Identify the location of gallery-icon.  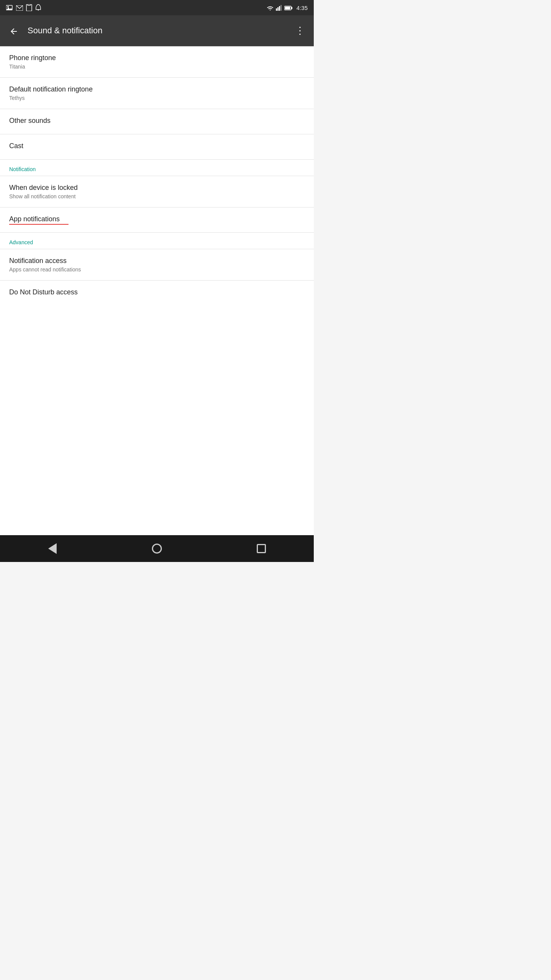
(10, 8).